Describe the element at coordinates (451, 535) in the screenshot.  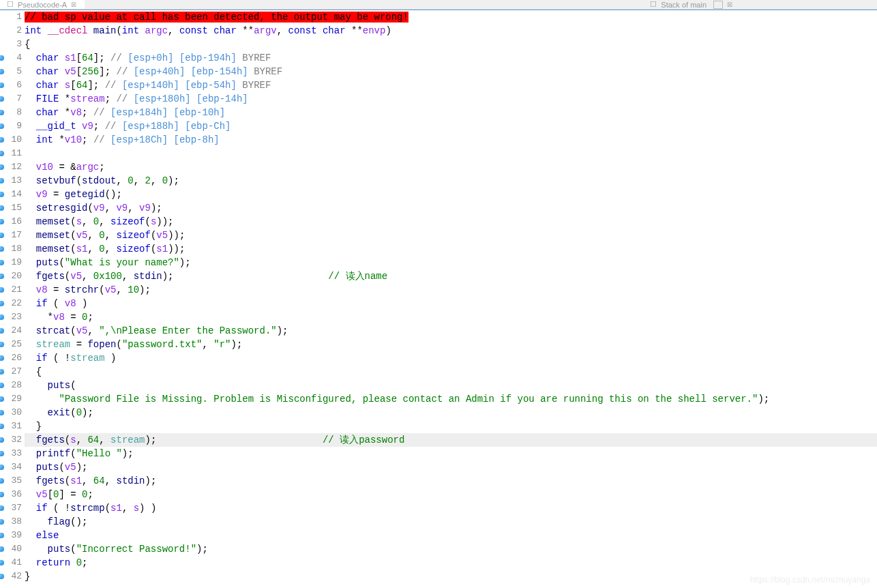
I see `code-line: else` at that location.